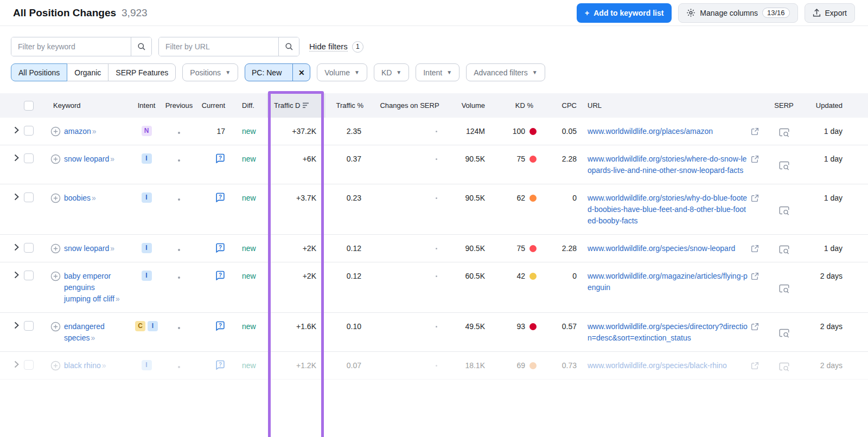  I want to click on col-kd: KD %, so click(514, 105).